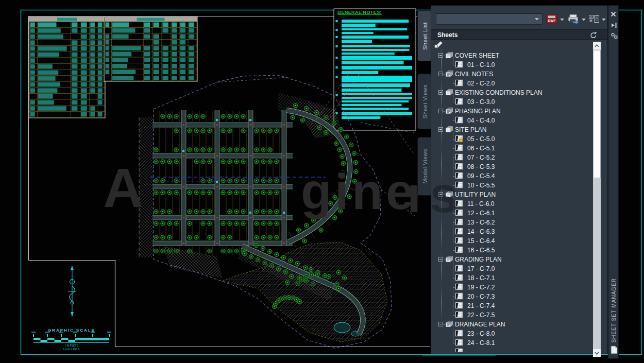  I want to click on sheet-label: 12 - C-6.1, so click(481, 213).